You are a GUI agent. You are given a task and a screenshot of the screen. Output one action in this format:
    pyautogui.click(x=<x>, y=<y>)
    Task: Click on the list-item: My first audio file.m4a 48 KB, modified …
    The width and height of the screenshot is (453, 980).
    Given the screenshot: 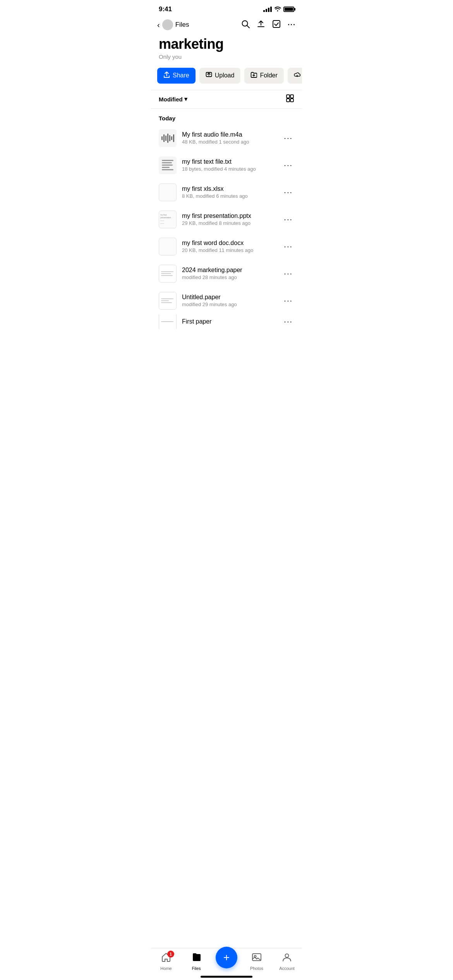 What is the action you would take?
    pyautogui.click(x=226, y=138)
    